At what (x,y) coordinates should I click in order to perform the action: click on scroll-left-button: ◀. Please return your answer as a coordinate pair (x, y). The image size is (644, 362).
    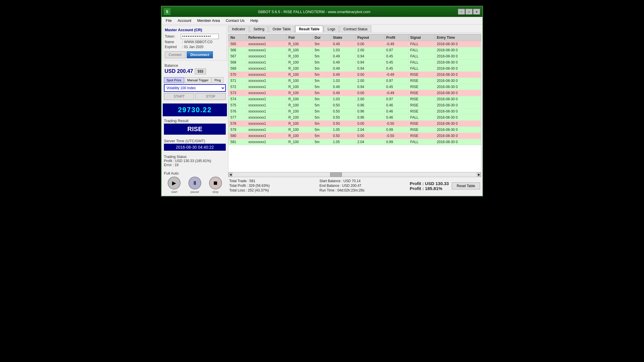
    Looking at the image, I should click on (230, 175).